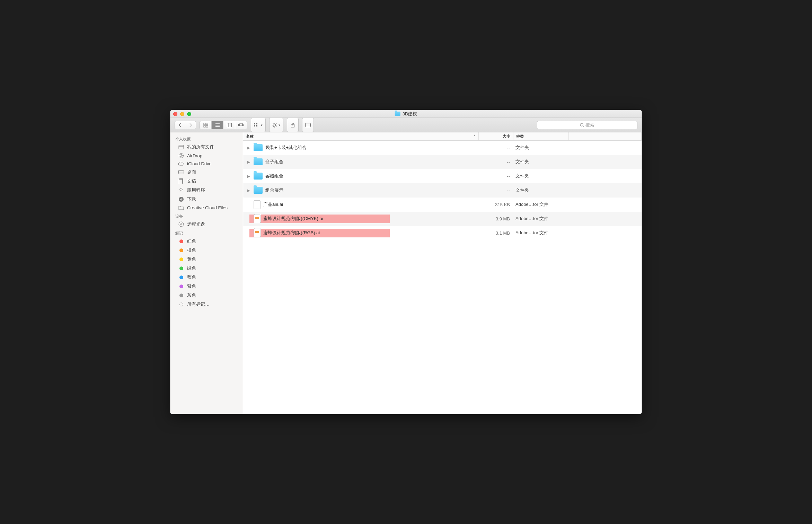 This screenshot has height=524, width=812. What do you see at coordinates (195, 156) in the screenshot?
I see `sidebar-item-label: AirDrop` at bounding box center [195, 156].